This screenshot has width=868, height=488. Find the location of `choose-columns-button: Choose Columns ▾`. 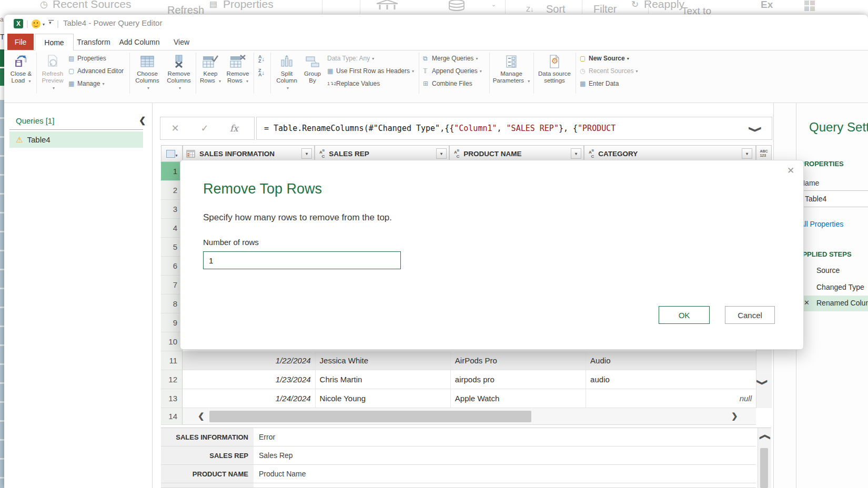

choose-columns-button: Choose Columns ▾ is located at coordinates (147, 72).